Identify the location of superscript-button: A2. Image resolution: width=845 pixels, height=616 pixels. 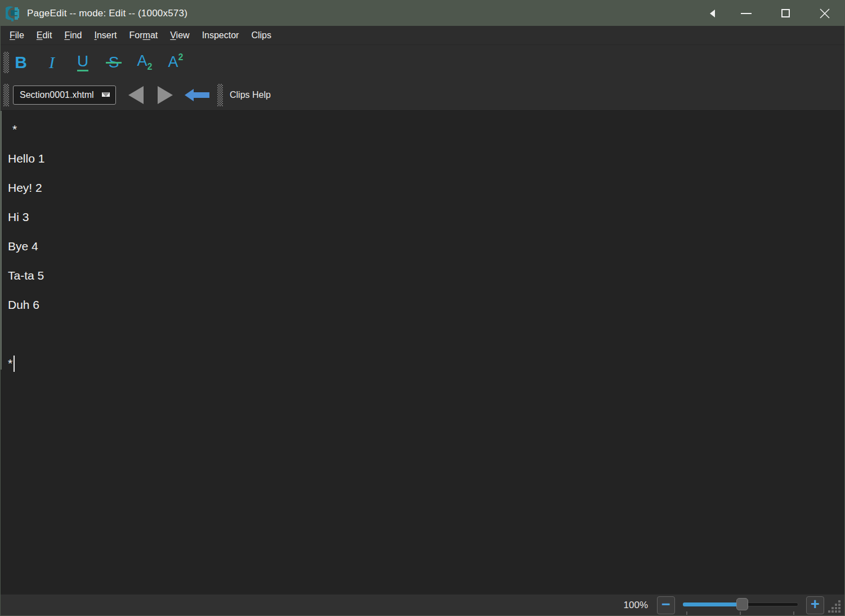
(176, 62).